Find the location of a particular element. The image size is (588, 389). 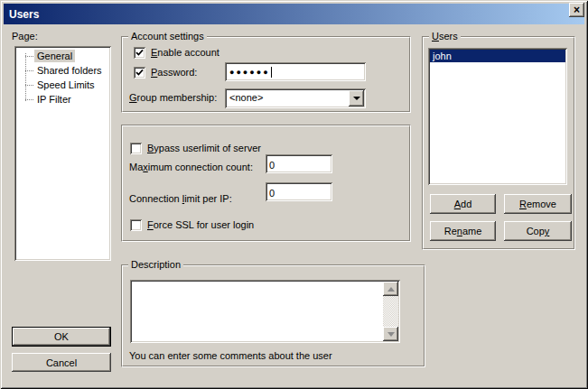

user-name: john is located at coordinates (443, 56).